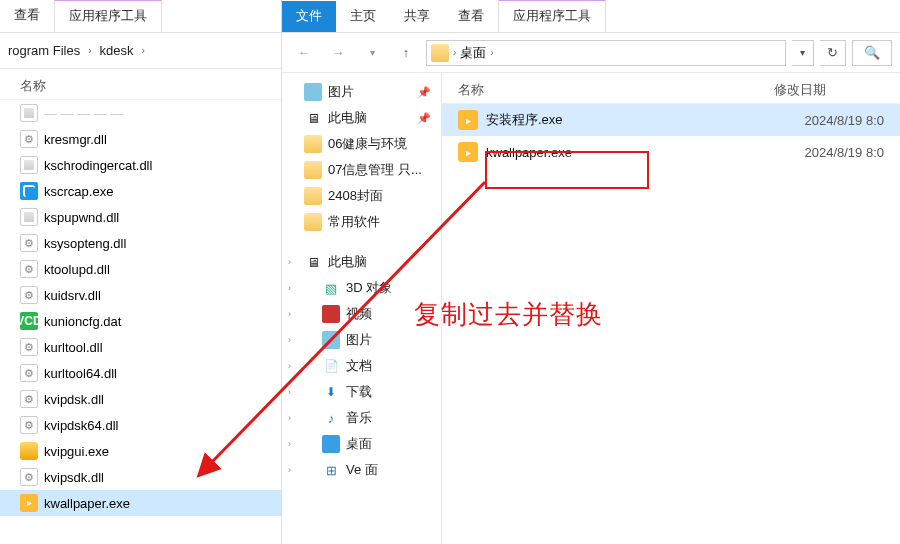 This screenshot has width=900, height=544. What do you see at coordinates (140, 321) in the screenshot?
I see `list-item: VCDkunioncfg.dat` at bounding box center [140, 321].